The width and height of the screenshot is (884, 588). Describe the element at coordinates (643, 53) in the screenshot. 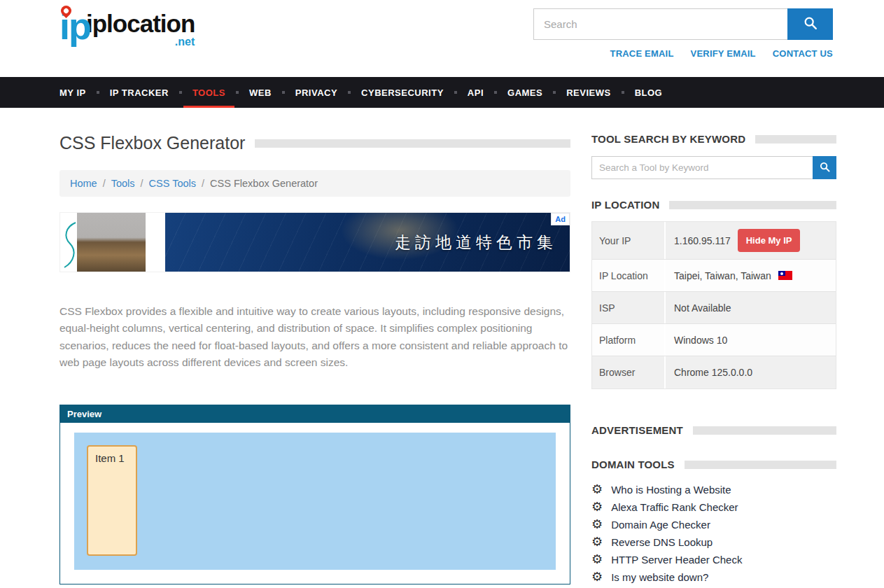

I see `trace-email-link: TRACE EMAIL` at that location.